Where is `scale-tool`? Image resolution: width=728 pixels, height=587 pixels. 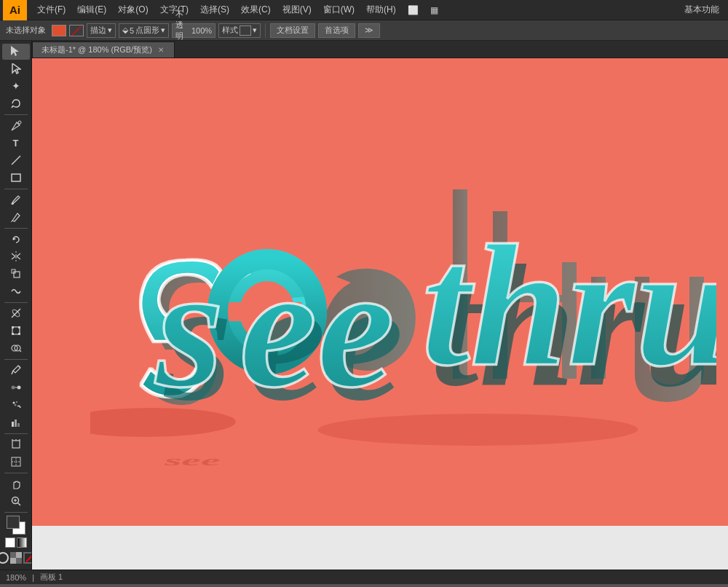 scale-tool is located at coordinates (16, 274).